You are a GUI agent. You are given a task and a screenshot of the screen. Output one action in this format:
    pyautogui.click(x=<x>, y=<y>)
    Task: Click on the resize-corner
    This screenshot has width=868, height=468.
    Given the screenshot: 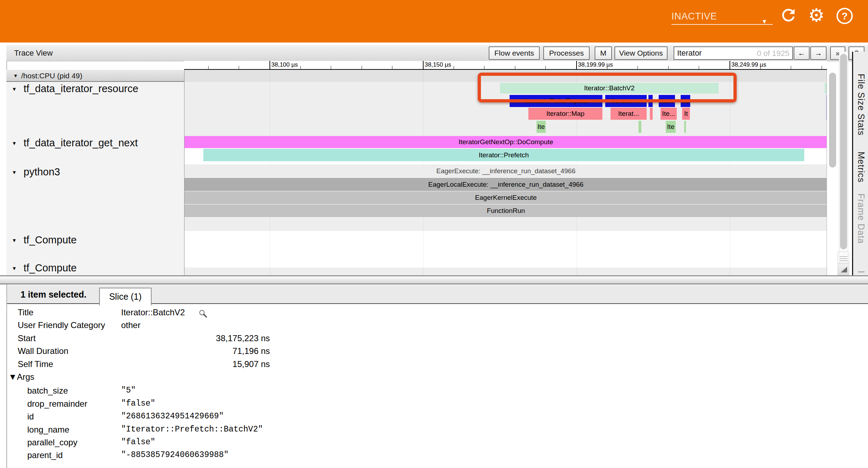 What is the action you would take?
    pyautogui.click(x=844, y=269)
    